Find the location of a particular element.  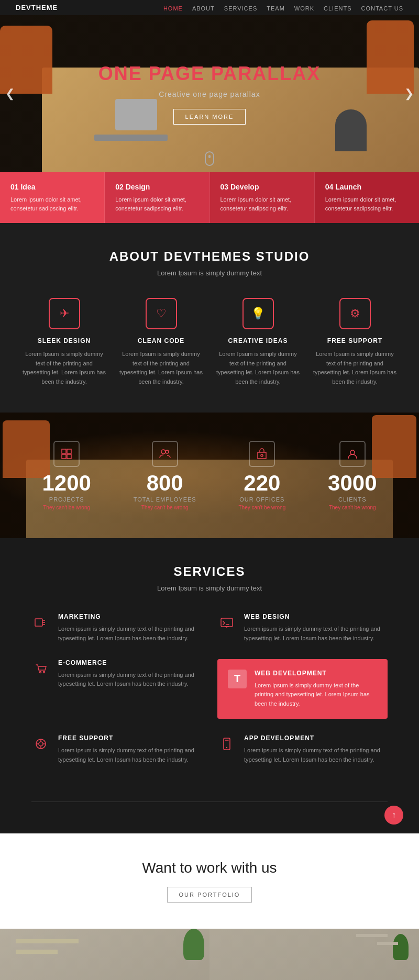

stat-clients-number: 3000 is located at coordinates (352, 483).